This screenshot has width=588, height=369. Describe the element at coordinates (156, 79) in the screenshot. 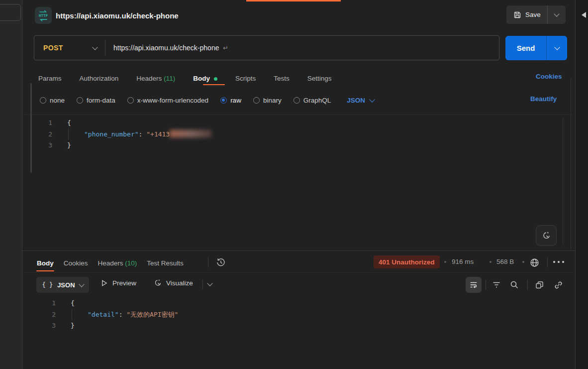

I see `tab-headers: Headers (11)` at that location.